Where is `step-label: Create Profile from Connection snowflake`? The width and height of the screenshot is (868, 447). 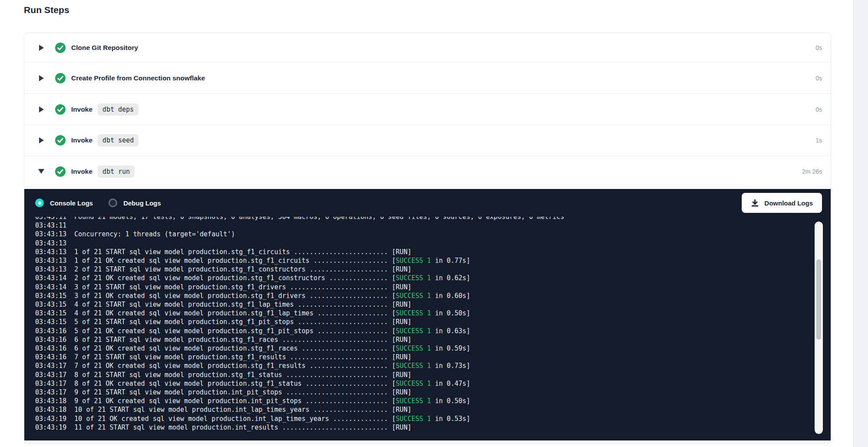
step-label: Create Profile from Connection snowflake is located at coordinates (138, 78).